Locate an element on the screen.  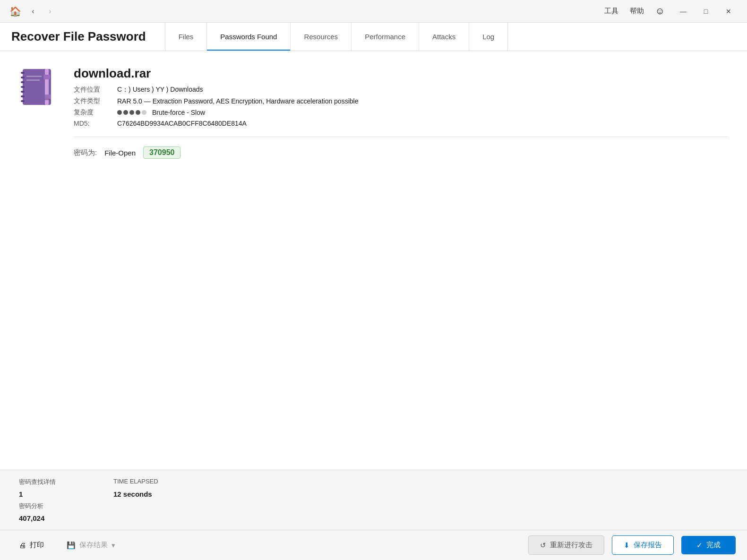
app-header: Recover File Password Files Passwords Fo… is located at coordinates (373, 37).